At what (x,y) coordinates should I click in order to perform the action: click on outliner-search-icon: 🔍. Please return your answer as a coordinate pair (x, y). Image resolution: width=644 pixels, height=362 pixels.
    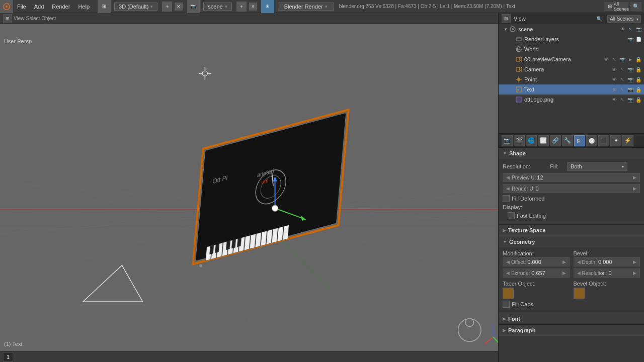
    Looking at the image, I should click on (599, 19).